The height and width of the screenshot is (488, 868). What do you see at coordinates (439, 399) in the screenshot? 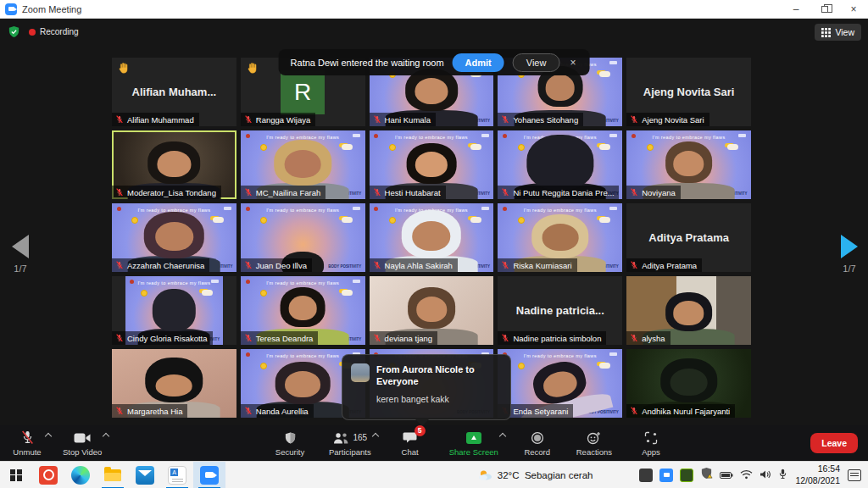
I see `chat-popup-message: keren banget kakk` at bounding box center [439, 399].